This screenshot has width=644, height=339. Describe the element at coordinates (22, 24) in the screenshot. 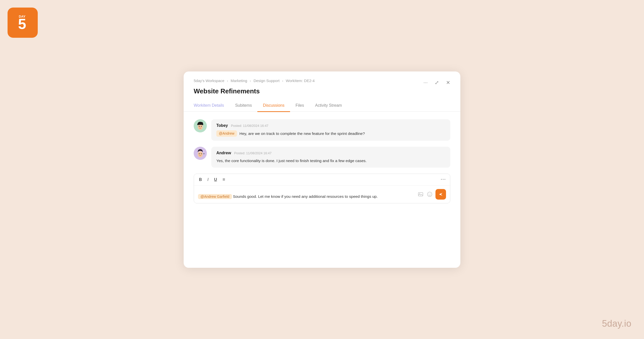

I see `svg-text: 5` at that location.